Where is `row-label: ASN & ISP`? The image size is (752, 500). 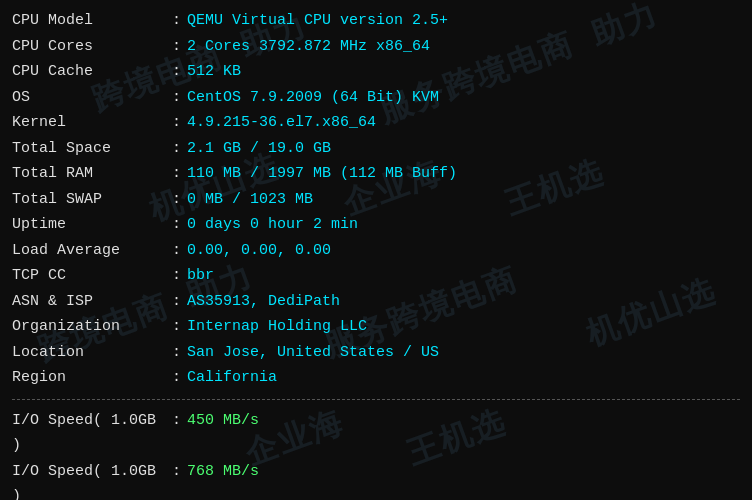 row-label: ASN & ISP is located at coordinates (92, 302).